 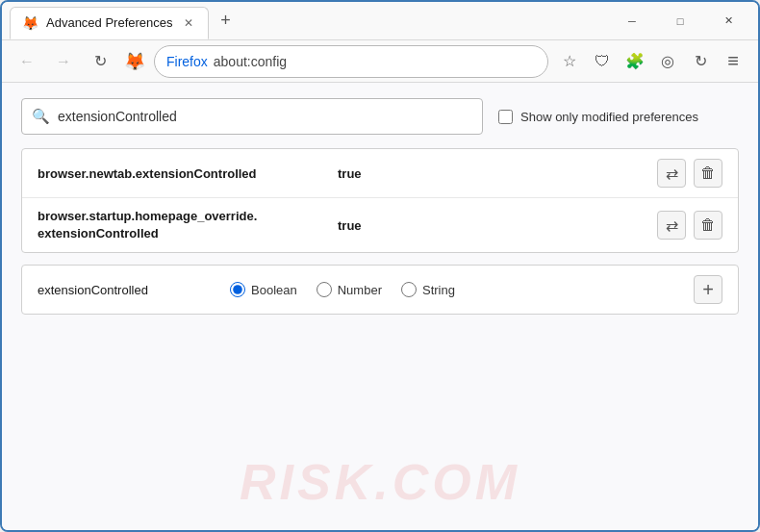 What do you see at coordinates (492, 173) in the screenshot?
I see `pref-value-1: true` at bounding box center [492, 173].